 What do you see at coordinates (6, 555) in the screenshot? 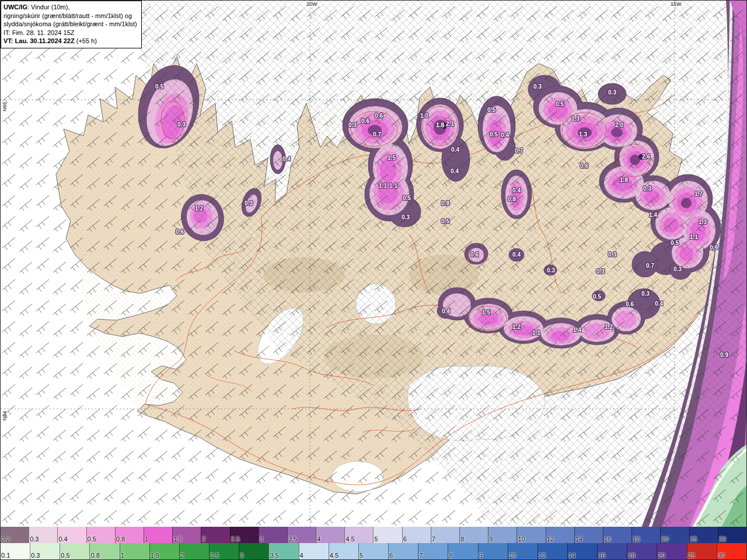
I see `legend-cell-value: 0.1` at bounding box center [6, 555].